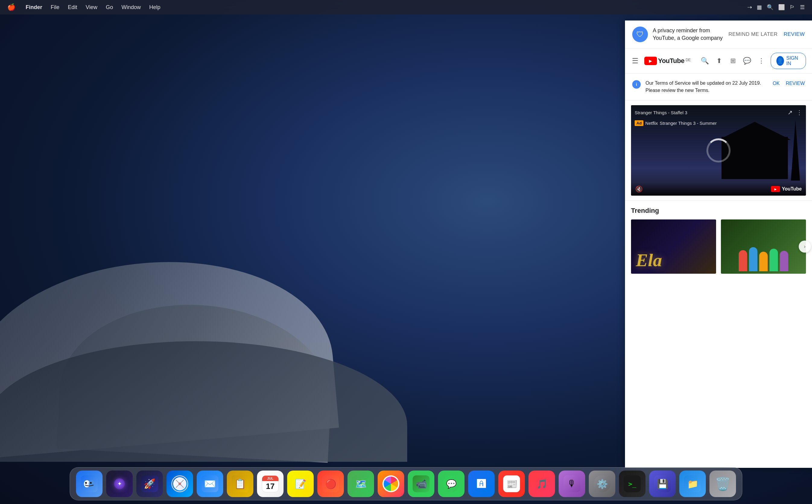 The width and height of the screenshot is (812, 504). I want to click on watermark-yt-text: YouTube, so click(792, 189).